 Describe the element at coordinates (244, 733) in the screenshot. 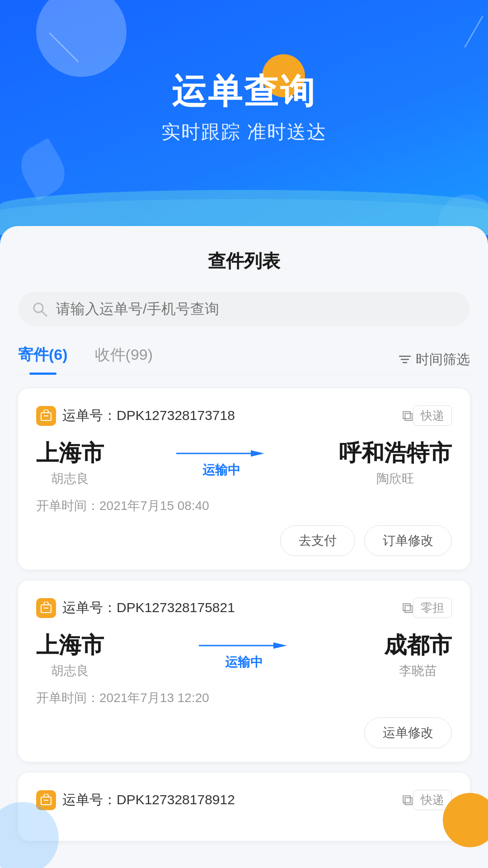

I see `card-actions-1: 运单修改` at that location.